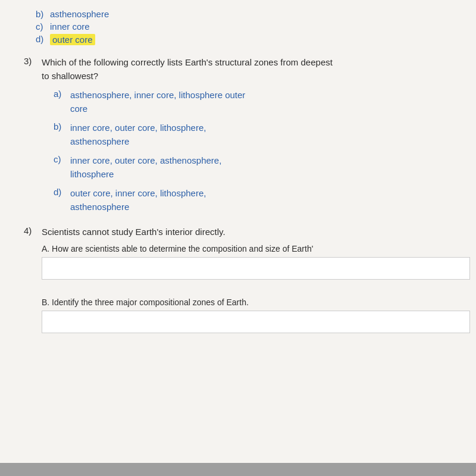  Describe the element at coordinates (253, 200) in the screenshot. I see `option-d: d) outer core, inner core, lithosphere, …` at that location.